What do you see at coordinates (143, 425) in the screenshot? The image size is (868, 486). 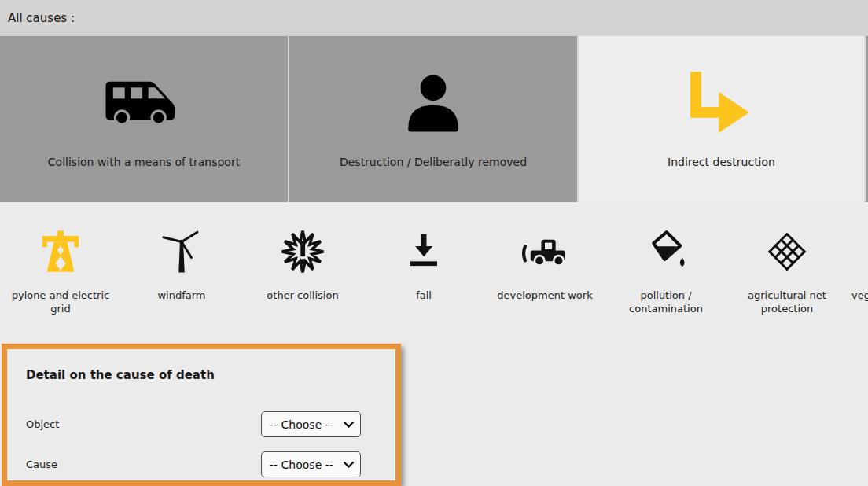 I see `object-label: Object` at bounding box center [143, 425].